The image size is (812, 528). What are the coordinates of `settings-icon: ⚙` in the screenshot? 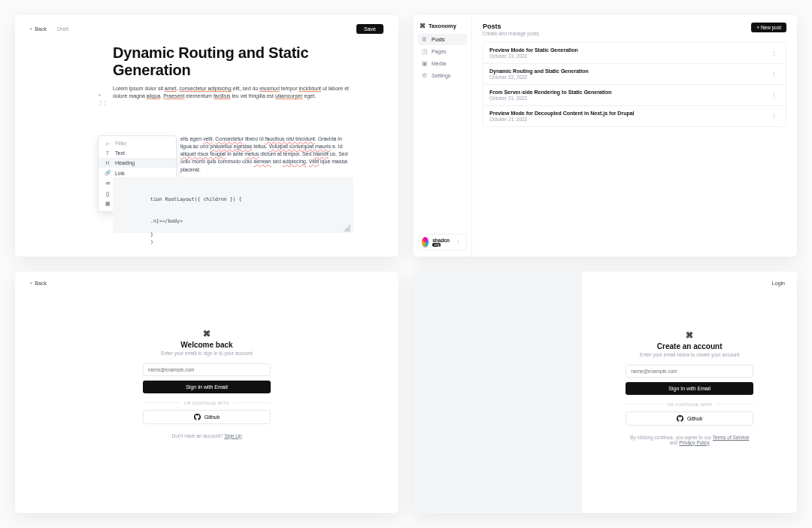 It's located at (425, 75).